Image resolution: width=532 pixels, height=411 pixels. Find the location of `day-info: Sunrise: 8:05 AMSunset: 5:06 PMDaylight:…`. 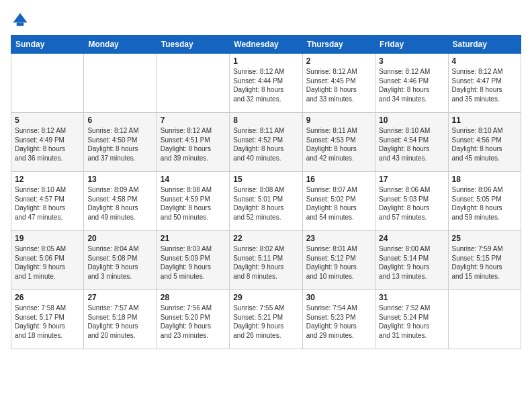

day-info: Sunrise: 8:05 AMSunset: 5:06 PMDaylight:… is located at coordinates (47, 263).